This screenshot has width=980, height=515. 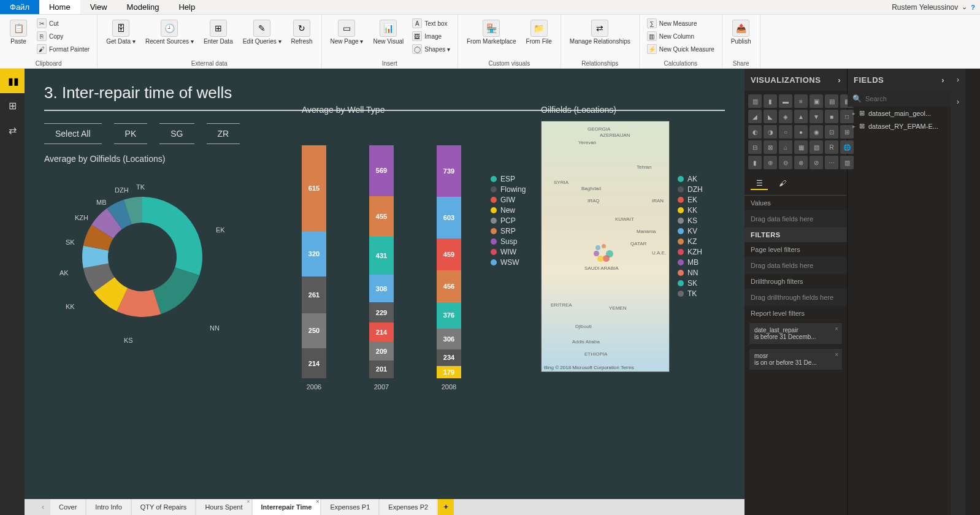 What do you see at coordinates (67, 507) in the screenshot?
I see `page-tab: Cover` at bounding box center [67, 507].